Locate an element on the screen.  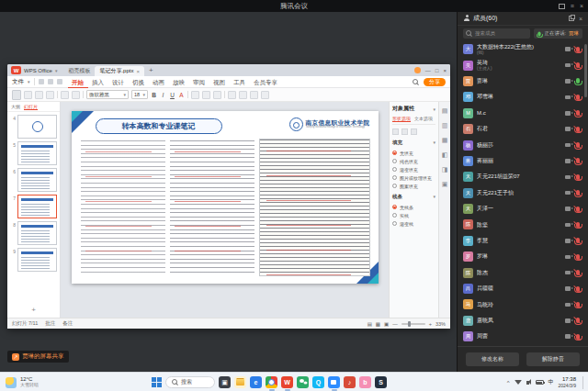
properties-tab-0: 形状选项 is located at coordinates (401, 119).